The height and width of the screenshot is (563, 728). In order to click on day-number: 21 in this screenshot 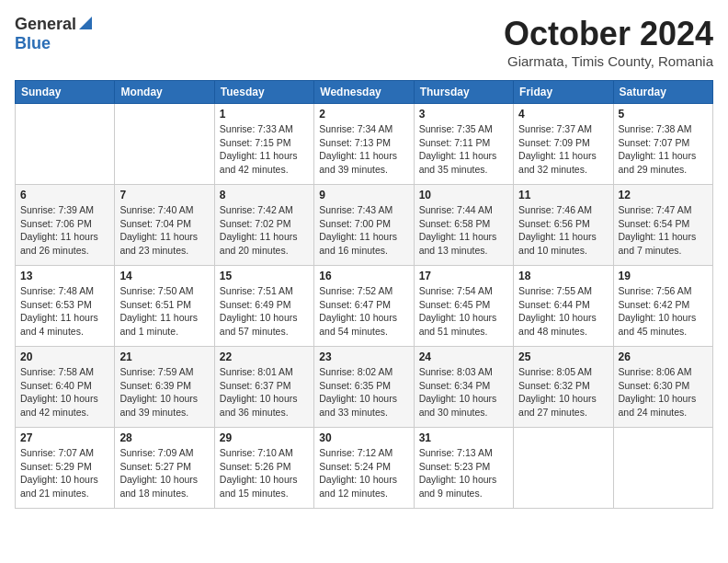, I will do `click(164, 357)`.